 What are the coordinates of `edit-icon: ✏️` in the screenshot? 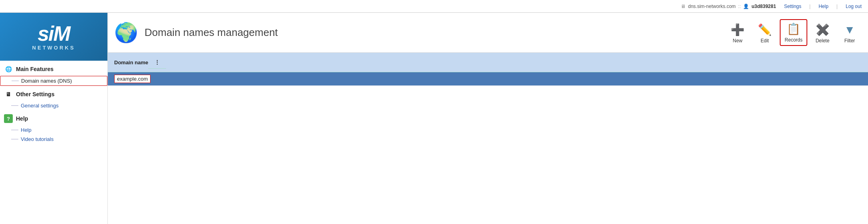 It's located at (765, 30).